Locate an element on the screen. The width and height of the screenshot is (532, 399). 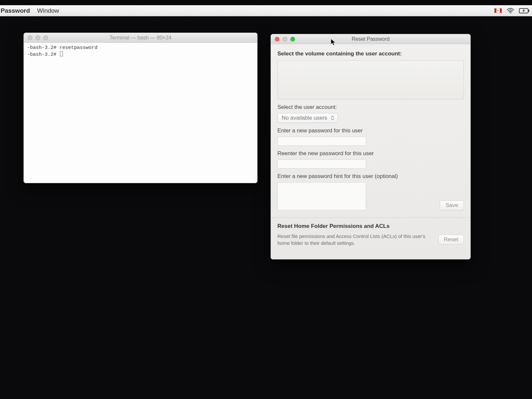
save-button: Save is located at coordinates (452, 205).